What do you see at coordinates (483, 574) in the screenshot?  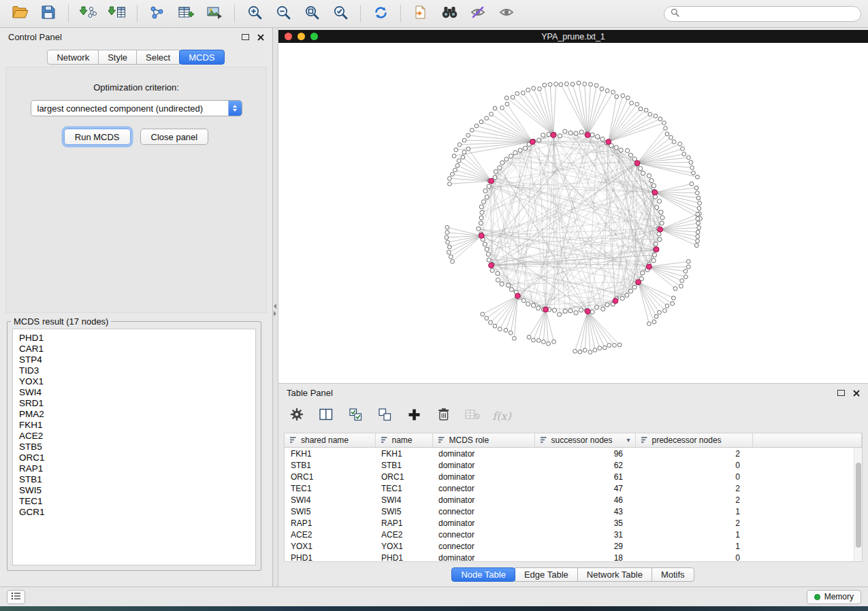 I see `tab-node-table: Node Table` at bounding box center [483, 574].